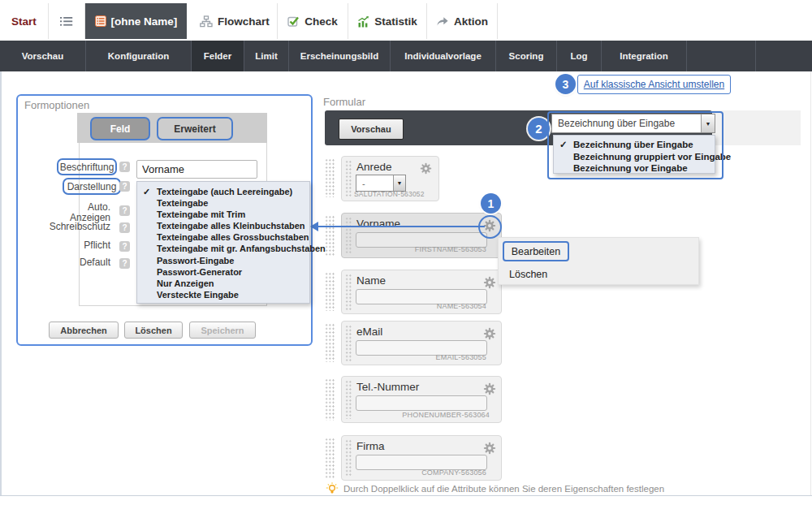 The image size is (812, 505). Describe the element at coordinates (231, 226) in the screenshot. I see `option-label: Texteingabe alles Kleinbuchstaben` at that location.